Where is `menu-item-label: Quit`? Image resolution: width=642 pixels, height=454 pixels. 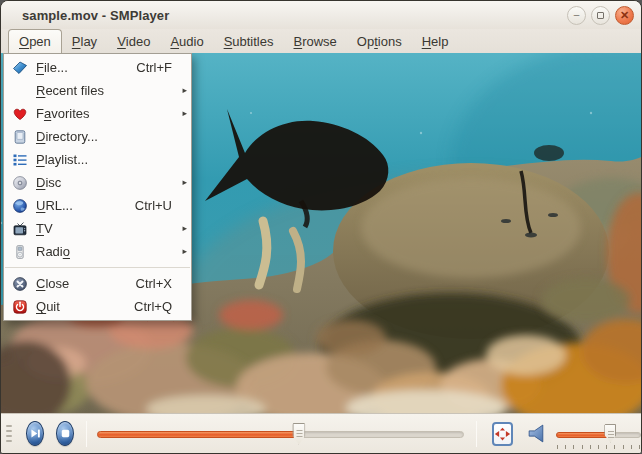
menu-item-label: Quit is located at coordinates (48, 306).